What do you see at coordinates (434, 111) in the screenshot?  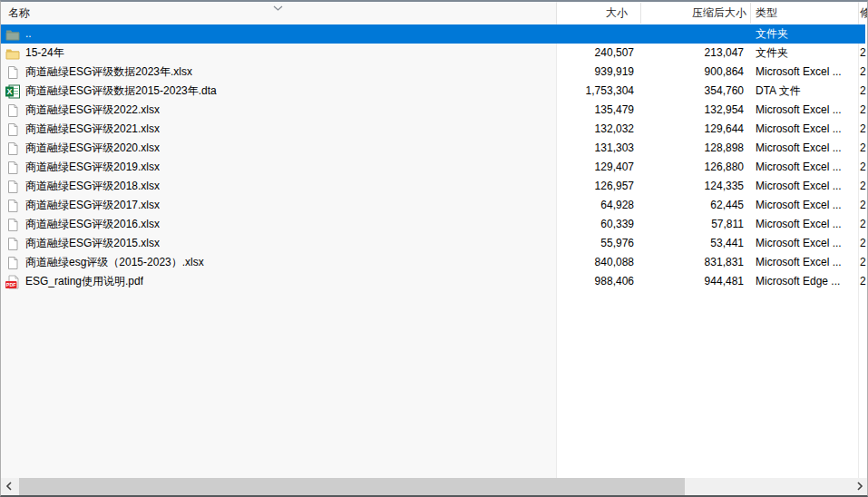 I see `file-row: 商道融绿ESG评级2022.xlsx 135,479 132,954 Micro…` at bounding box center [434, 111].